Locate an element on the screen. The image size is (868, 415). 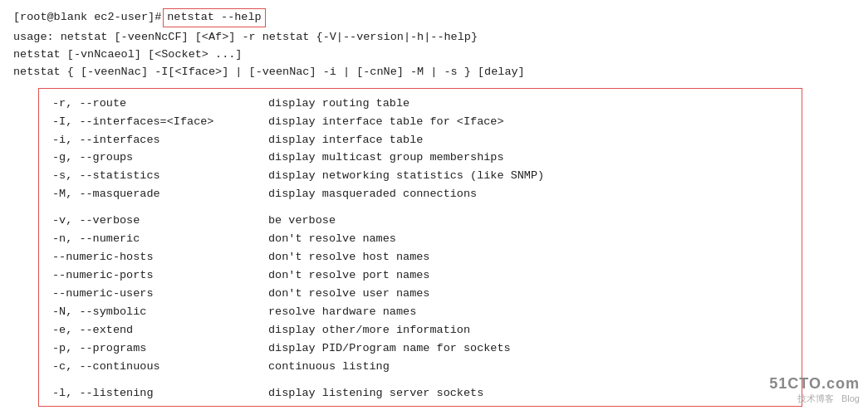
usage-block: usage: netstat [-veenNcCF] [<Af>] -r net… is located at coordinates (434, 55).